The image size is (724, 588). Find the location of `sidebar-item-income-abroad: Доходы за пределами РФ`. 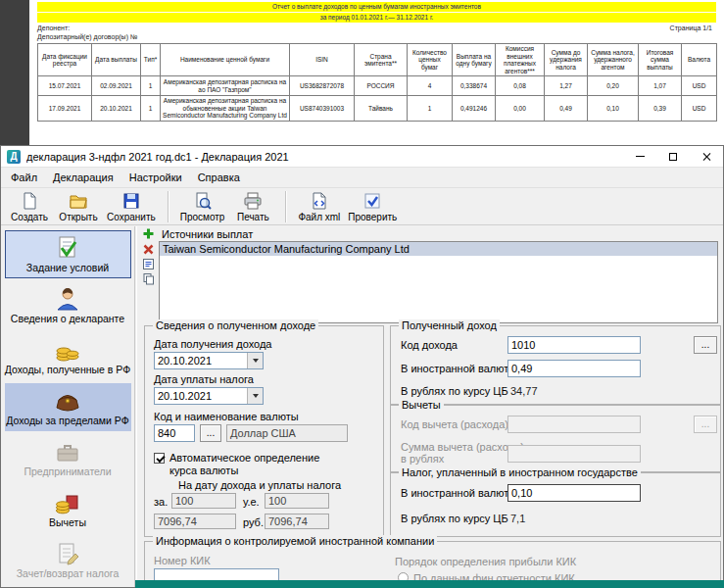

sidebar-item-income-abroad: Доходы за пределами РФ is located at coordinates (69, 408).